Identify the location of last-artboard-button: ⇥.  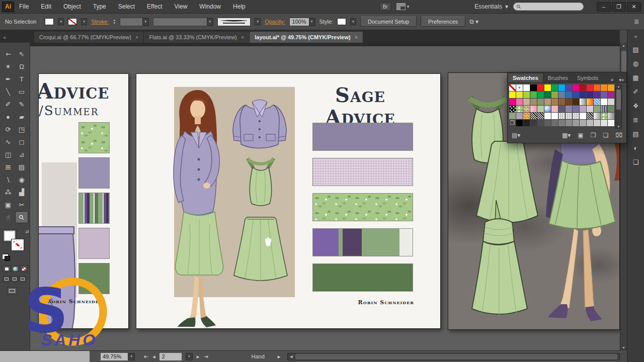
(205, 357).